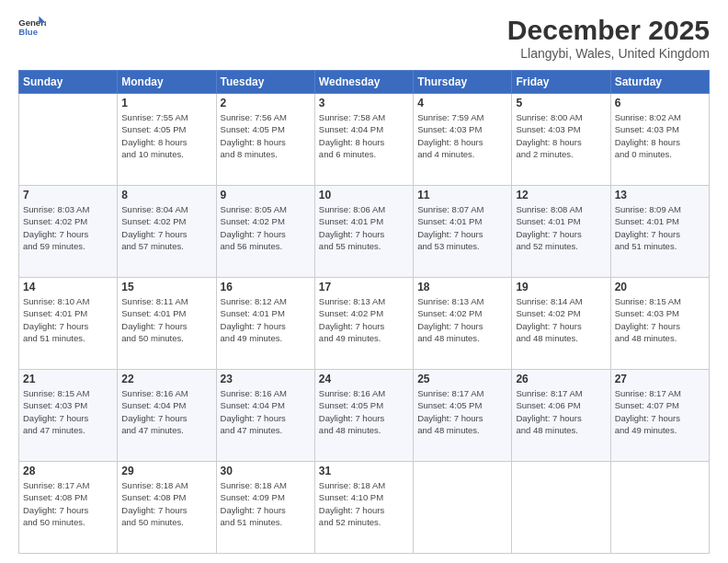 Image resolution: width=728 pixels, height=563 pixels. Describe the element at coordinates (364, 232) in the screenshot. I see `calendar-cell: 10Sunrise: 8:06 AM Sunset: 4:01 PM Dayli…` at that location.